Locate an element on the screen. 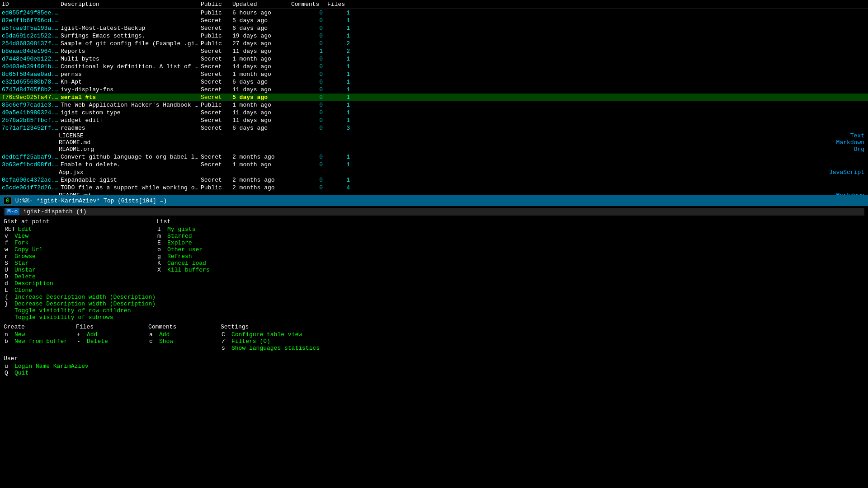 Image resolution: width=868 pixels, height=488 pixels. gist-id: c5da691c2c1522... is located at coordinates (31, 36).